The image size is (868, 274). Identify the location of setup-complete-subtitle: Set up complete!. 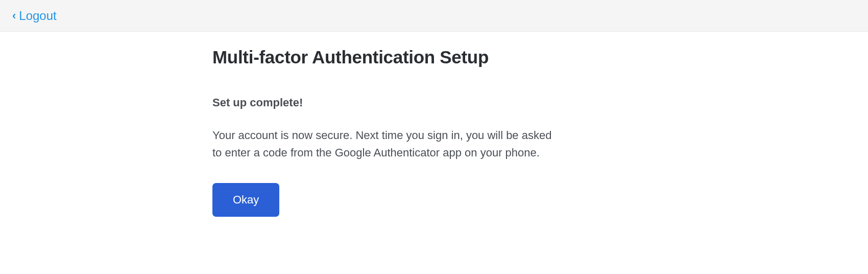
(401, 103).